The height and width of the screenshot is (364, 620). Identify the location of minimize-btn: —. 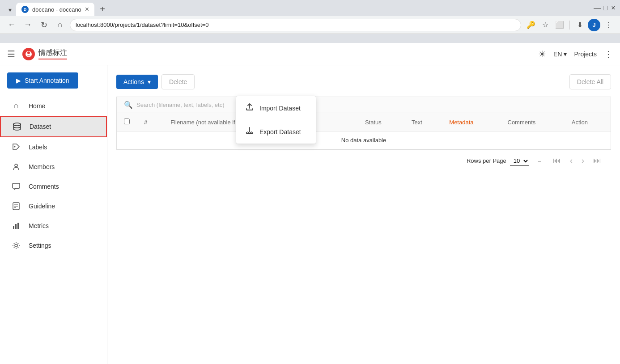
(597, 8).